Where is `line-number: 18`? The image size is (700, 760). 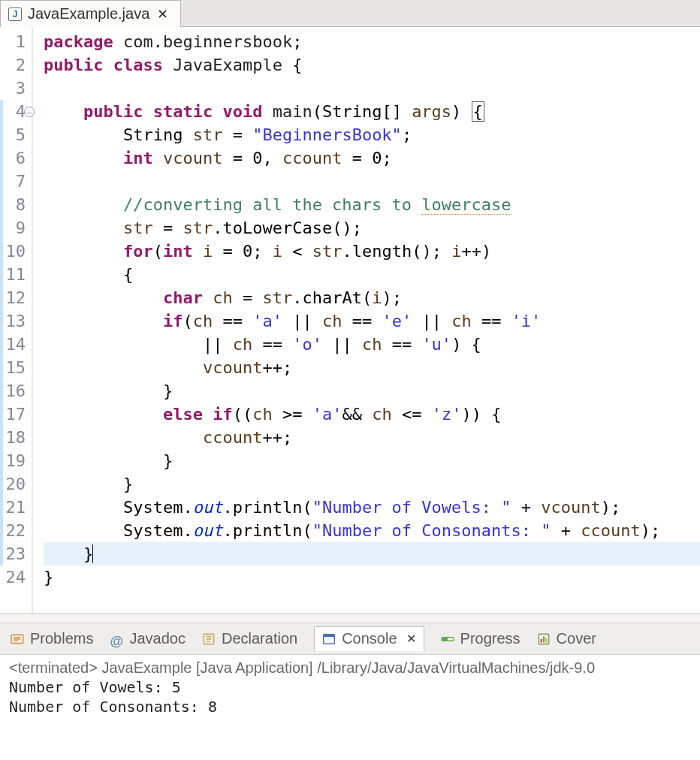
line-number: 18 is located at coordinates (13, 437).